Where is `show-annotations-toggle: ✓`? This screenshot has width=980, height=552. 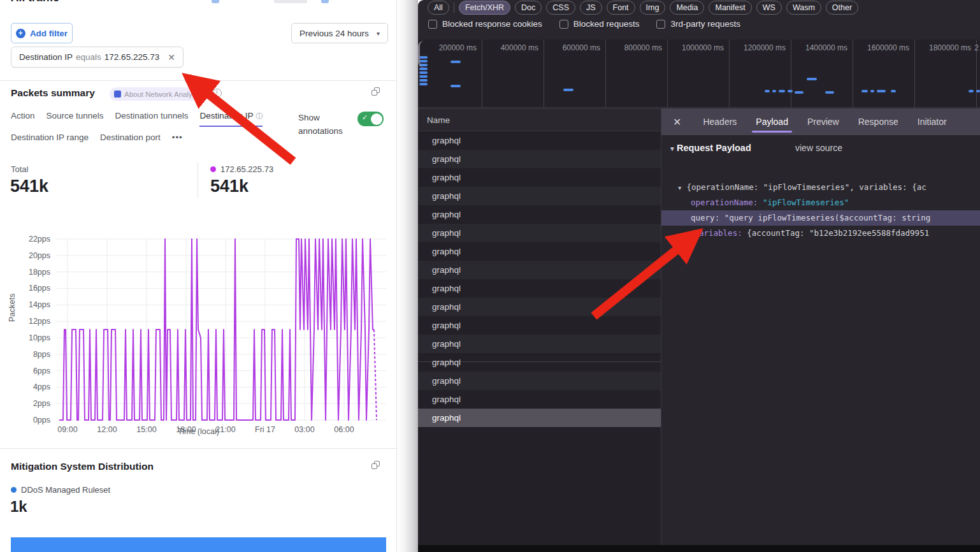
show-annotations-toggle: ✓ is located at coordinates (371, 119).